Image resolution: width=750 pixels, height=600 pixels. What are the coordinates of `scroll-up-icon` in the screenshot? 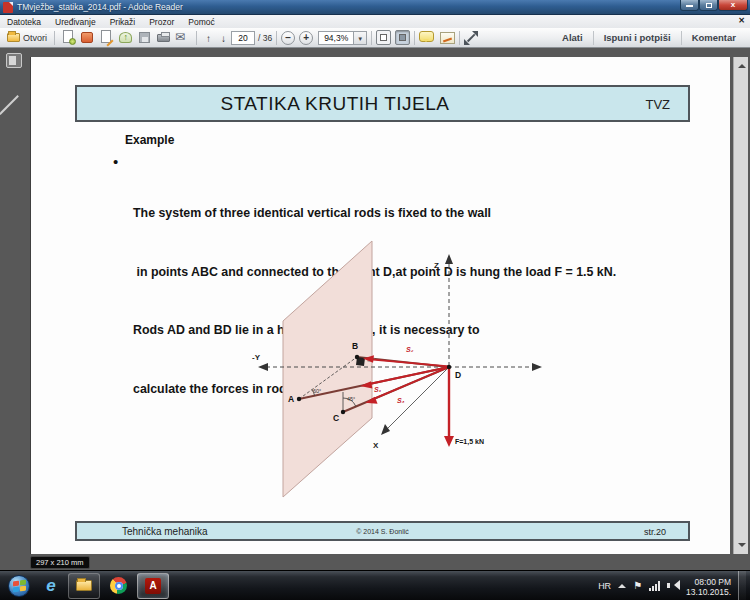 It's located at (742, 64).